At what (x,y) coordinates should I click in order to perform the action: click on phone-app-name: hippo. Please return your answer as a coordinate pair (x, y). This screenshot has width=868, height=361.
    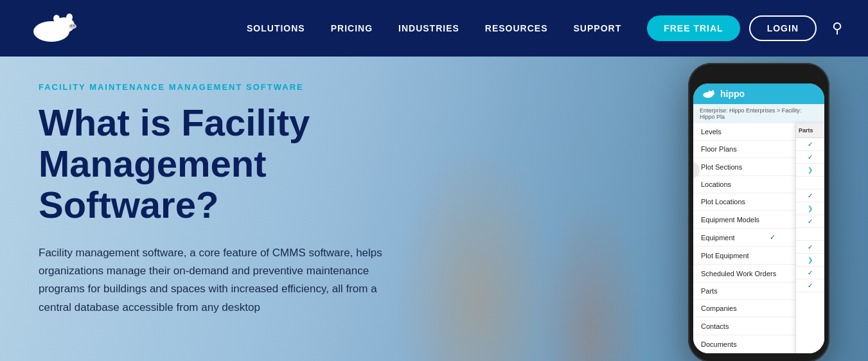
    Looking at the image, I should click on (732, 94).